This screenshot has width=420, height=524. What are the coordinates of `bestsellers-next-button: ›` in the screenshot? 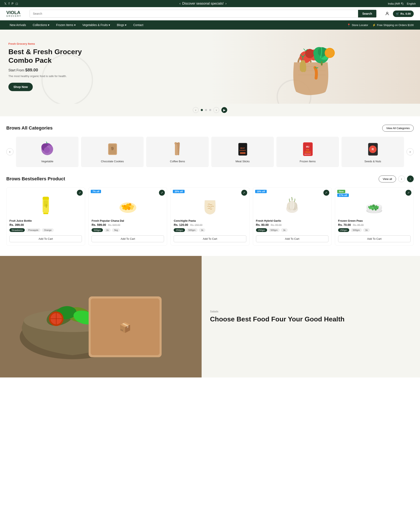 It's located at (410, 179).